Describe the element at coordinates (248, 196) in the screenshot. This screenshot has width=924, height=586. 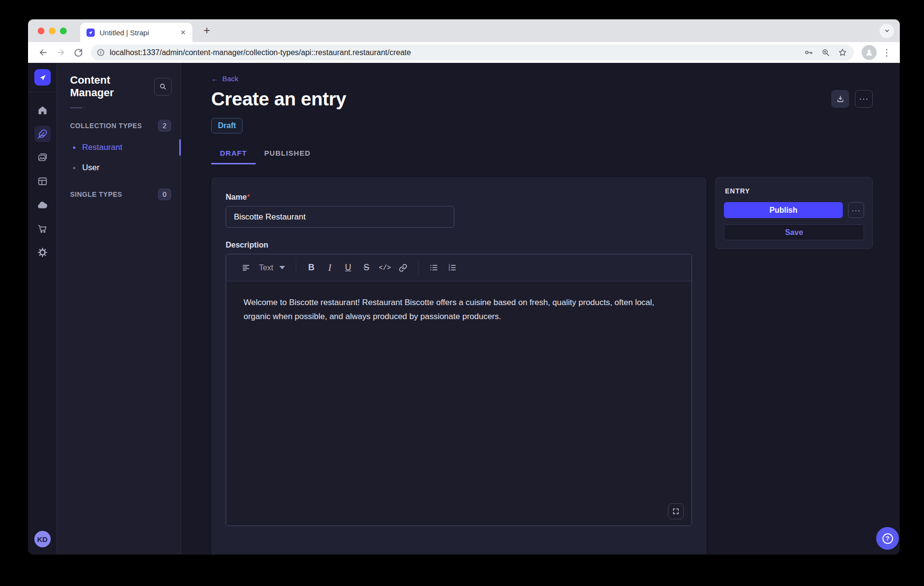
I see `required-asterisk: *` at that location.